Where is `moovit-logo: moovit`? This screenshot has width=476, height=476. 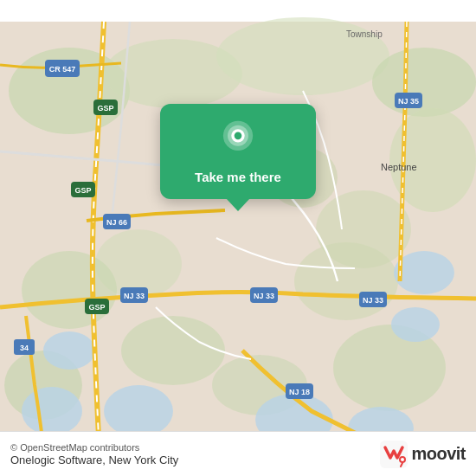 moovit-logo: moovit is located at coordinates (422, 454).